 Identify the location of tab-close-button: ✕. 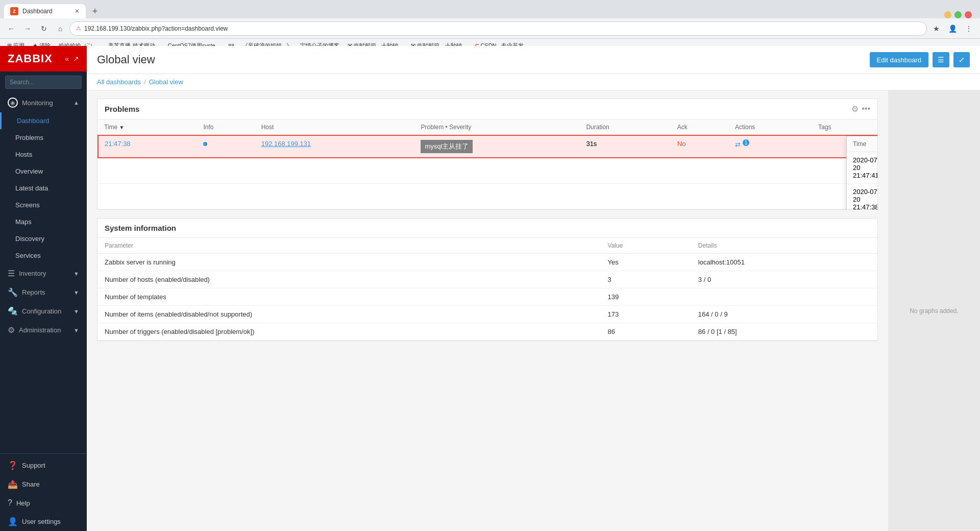
(77, 11).